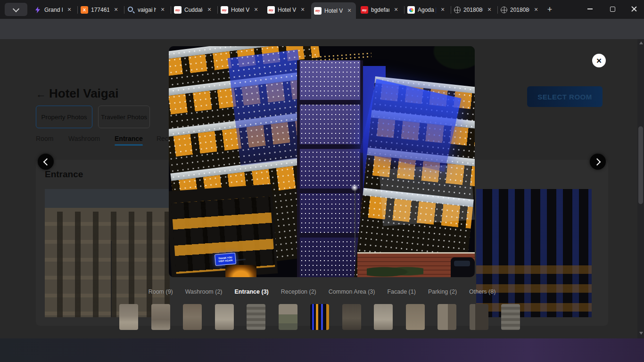 This screenshot has width=644, height=362. Describe the element at coordinates (107, 253) in the screenshot. I see `carousel-previous-photo` at that location.